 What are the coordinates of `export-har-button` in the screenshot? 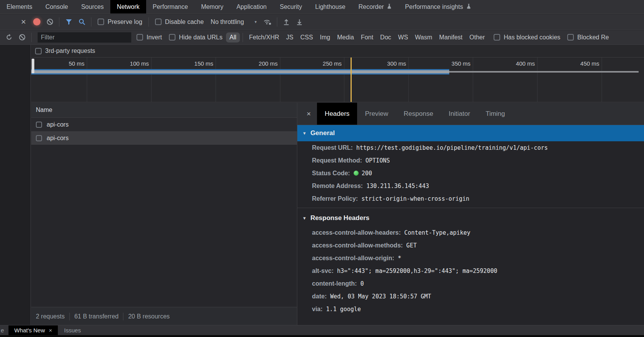 It's located at (300, 22).